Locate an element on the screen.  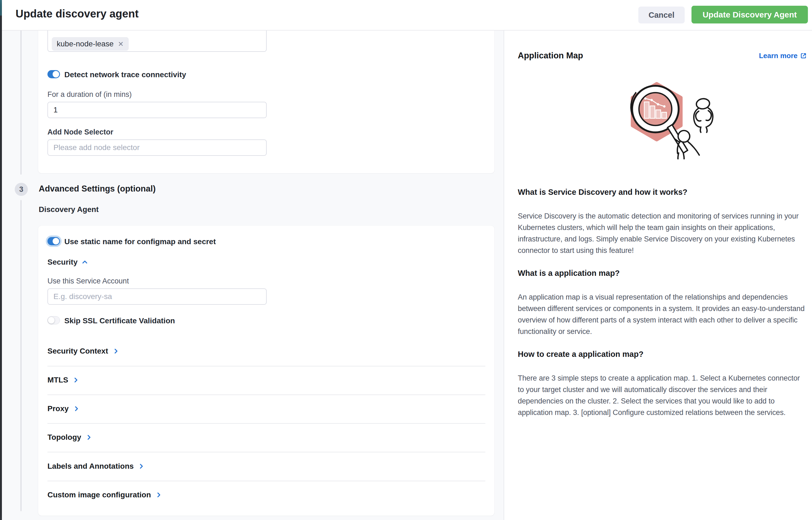
step-number-badge: 3 is located at coordinates (21, 189).